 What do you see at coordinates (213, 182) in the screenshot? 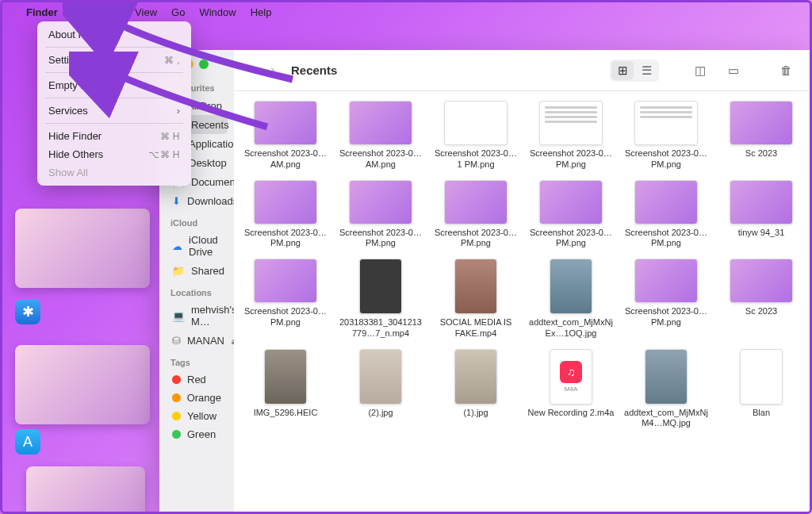
I see `sidebar-label: Documents` at bounding box center [213, 182].